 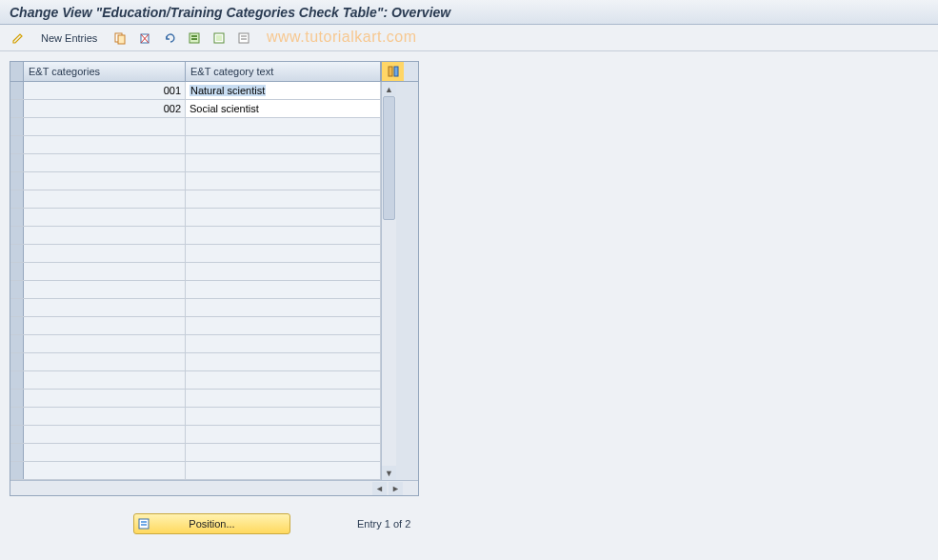 What do you see at coordinates (69, 38) in the screenshot?
I see `new-entries-button: New Entries` at bounding box center [69, 38].